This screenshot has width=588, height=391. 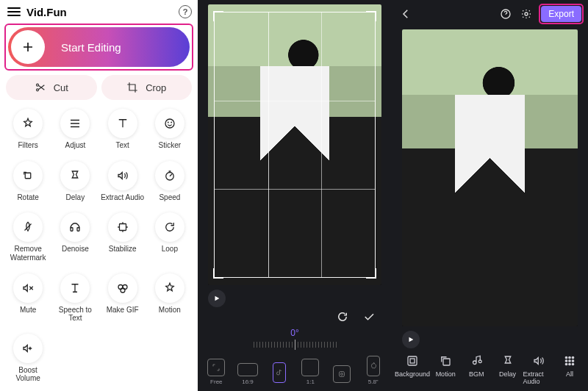 What do you see at coordinates (216, 382) in the screenshot?
I see `ratio-label: Free` at bounding box center [216, 382].